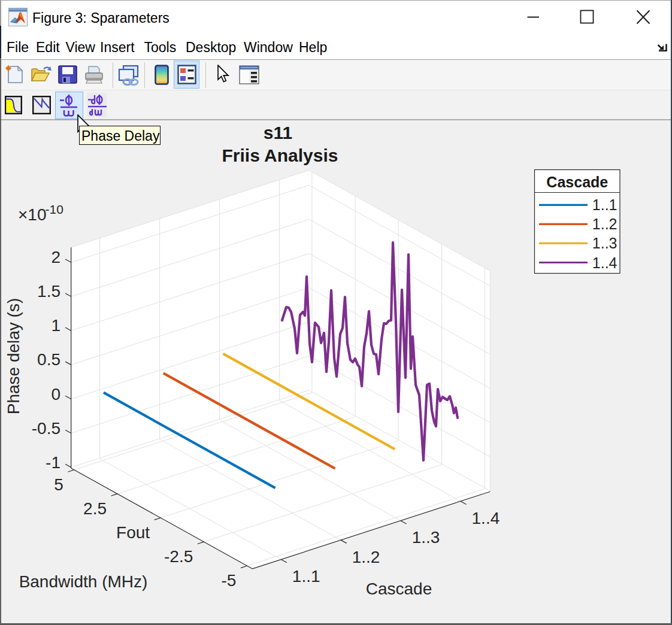 This screenshot has height=625, width=672. I want to click on svg-text: 2, so click(56, 257).